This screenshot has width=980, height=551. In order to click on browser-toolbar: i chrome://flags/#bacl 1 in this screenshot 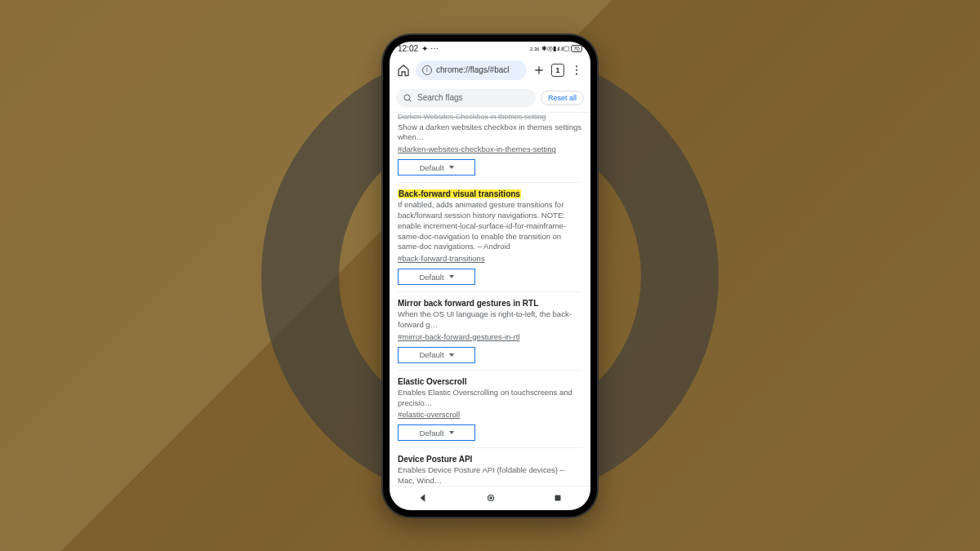, I will do `click(490, 70)`.